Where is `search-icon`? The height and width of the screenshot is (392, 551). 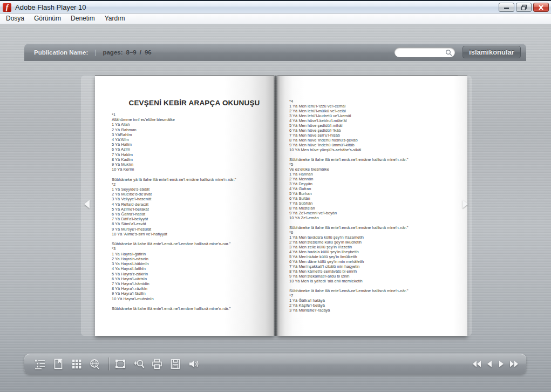
search-icon is located at coordinates (449, 53).